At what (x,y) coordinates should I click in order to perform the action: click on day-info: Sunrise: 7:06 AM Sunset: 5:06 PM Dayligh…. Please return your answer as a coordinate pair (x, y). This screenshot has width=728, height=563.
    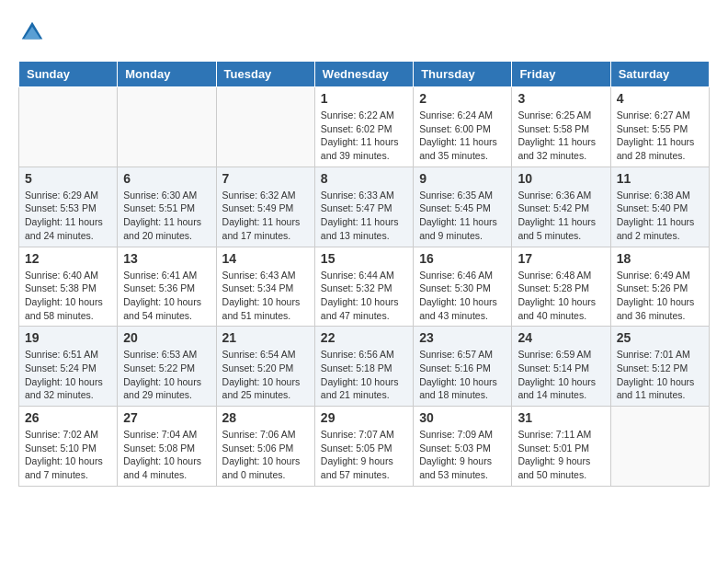
    Looking at the image, I should click on (266, 454).